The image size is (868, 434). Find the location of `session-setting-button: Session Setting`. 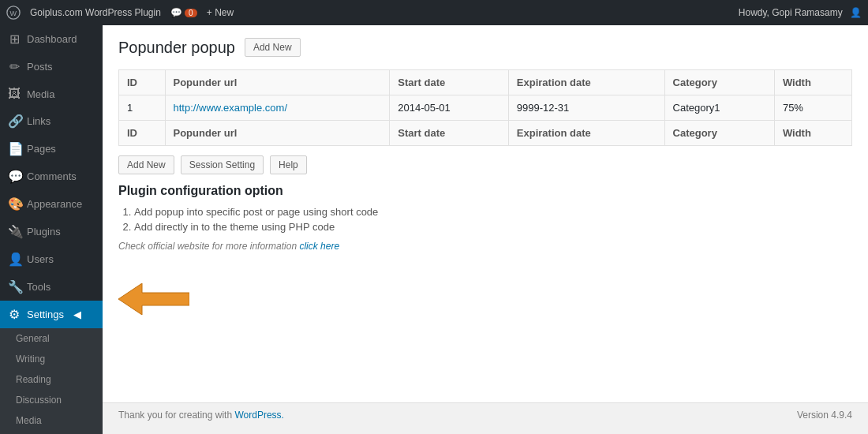

session-setting-button: Session Setting is located at coordinates (223, 165).